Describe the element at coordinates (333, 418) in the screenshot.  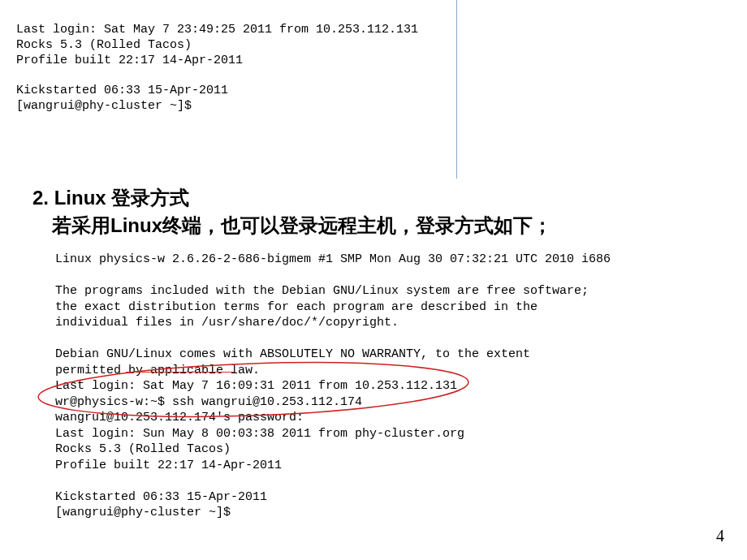
I see `terminal-password-prompt: wangrui@10.253.112.174's password:` at that location.